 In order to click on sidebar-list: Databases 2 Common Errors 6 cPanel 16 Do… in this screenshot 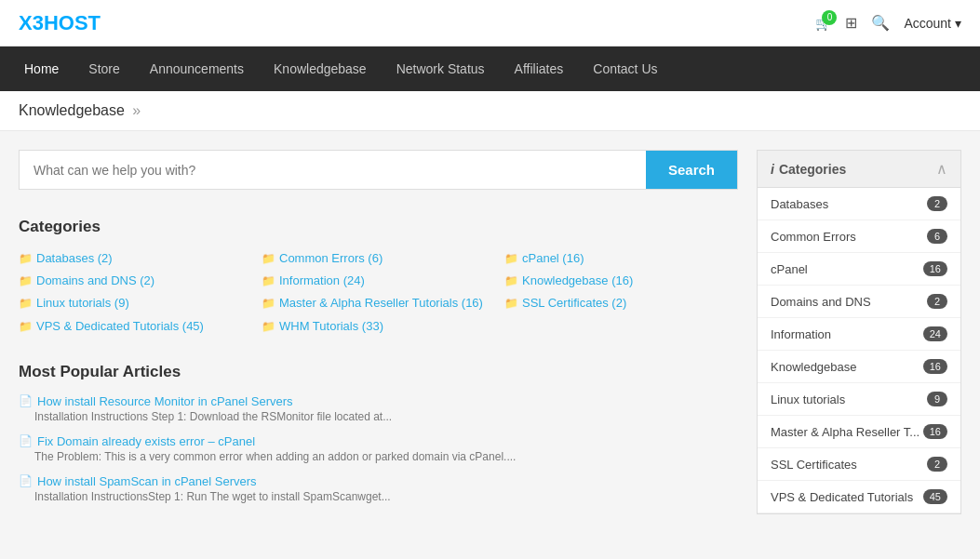, I will do `click(859, 351)`.